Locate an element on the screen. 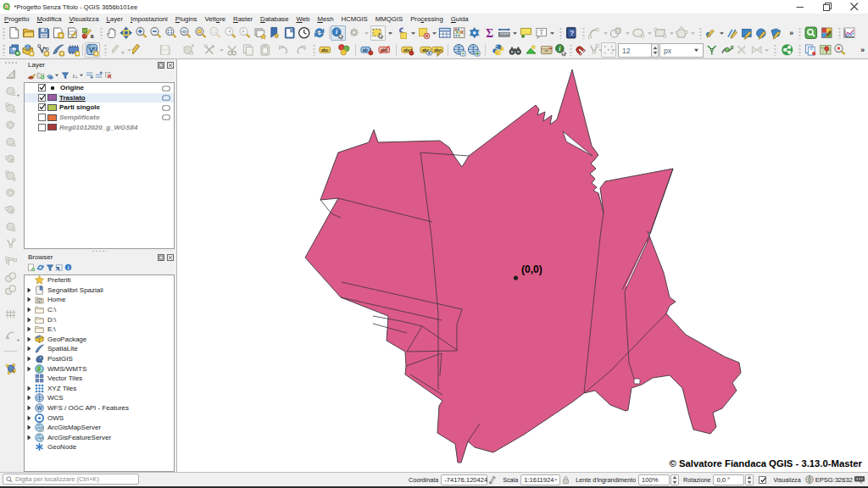  tracing-offset-dropdown is located at coordinates (613, 50).